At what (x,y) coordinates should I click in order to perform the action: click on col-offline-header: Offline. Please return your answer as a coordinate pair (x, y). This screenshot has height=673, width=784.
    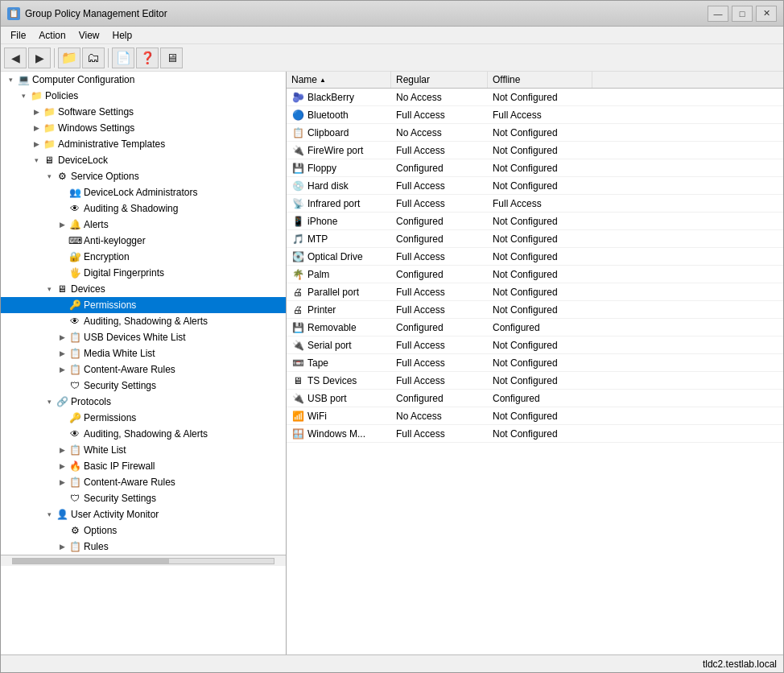
    Looking at the image, I should click on (540, 80).